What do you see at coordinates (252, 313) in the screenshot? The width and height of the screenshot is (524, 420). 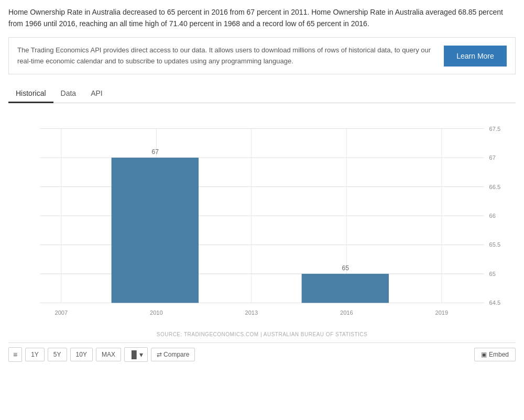 I see `svg-text: 2013` at bounding box center [252, 313].